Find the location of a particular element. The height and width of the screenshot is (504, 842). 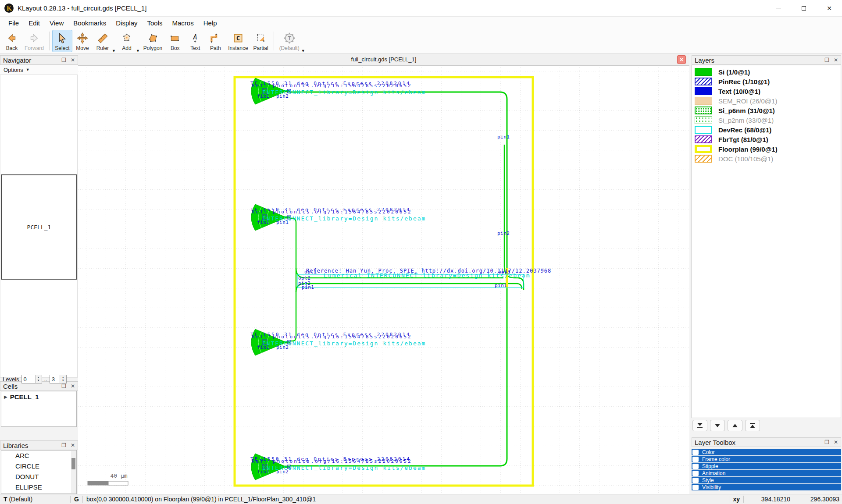

menu-view: View is located at coordinates (57, 23).